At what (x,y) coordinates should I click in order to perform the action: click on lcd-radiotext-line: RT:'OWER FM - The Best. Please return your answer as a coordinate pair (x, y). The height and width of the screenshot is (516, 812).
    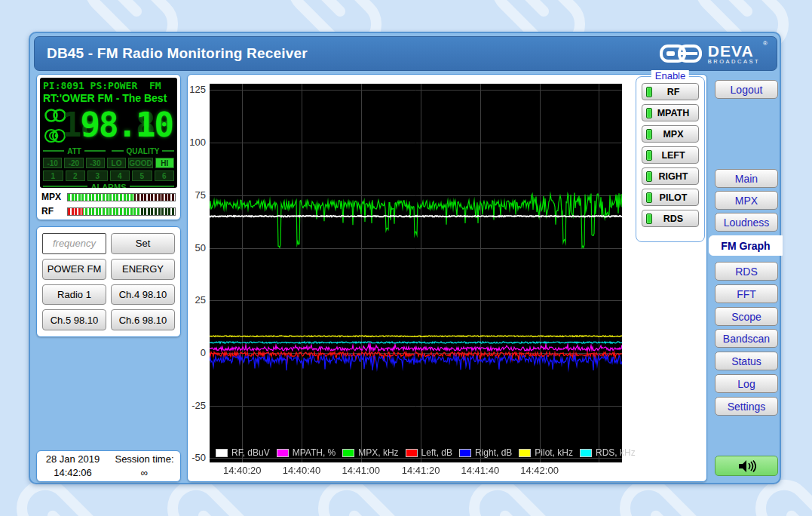
    Looking at the image, I should click on (109, 98).